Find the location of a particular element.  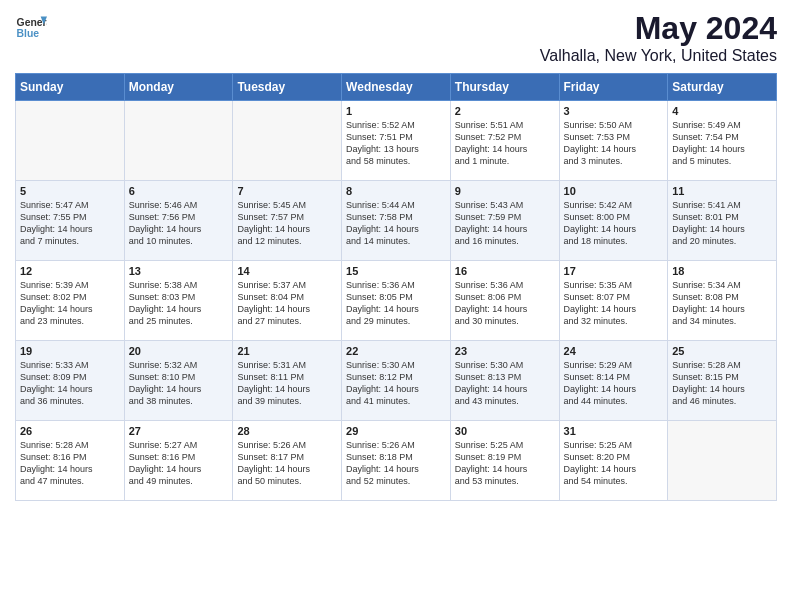

calendar-cell: 21Sunrise: 5:31 AMSunset: 8:11 PMDayligh… is located at coordinates (288, 381).